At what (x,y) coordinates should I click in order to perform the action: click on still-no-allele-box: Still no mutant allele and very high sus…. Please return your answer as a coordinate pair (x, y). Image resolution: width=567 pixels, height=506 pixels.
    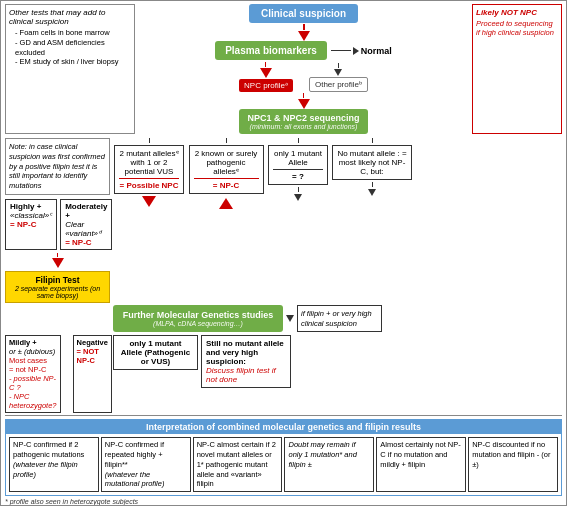
    Looking at the image, I should click on (246, 362).